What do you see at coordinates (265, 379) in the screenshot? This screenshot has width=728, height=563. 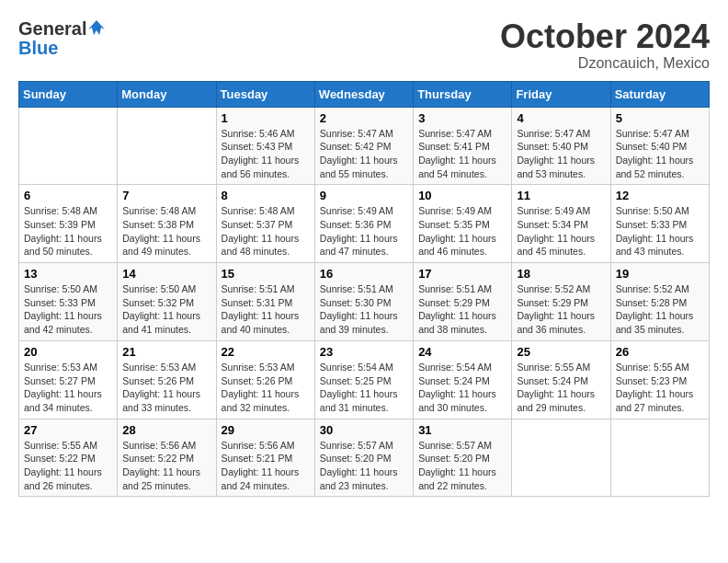 I see `calendar-day-cell: 22Sunrise: 5:53 AMSunset: 5:26 PMDayligh…` at bounding box center [265, 379].